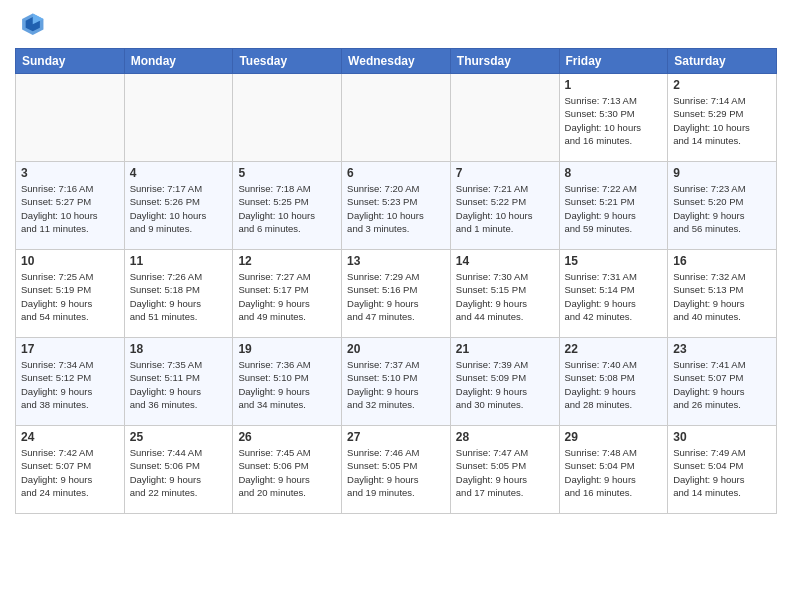 The height and width of the screenshot is (612, 792). What do you see at coordinates (722, 294) in the screenshot?
I see `calendar-day-cell: 16Sunrise: 7:32 AM Sunset: 5:13 PM Dayli…` at bounding box center [722, 294].